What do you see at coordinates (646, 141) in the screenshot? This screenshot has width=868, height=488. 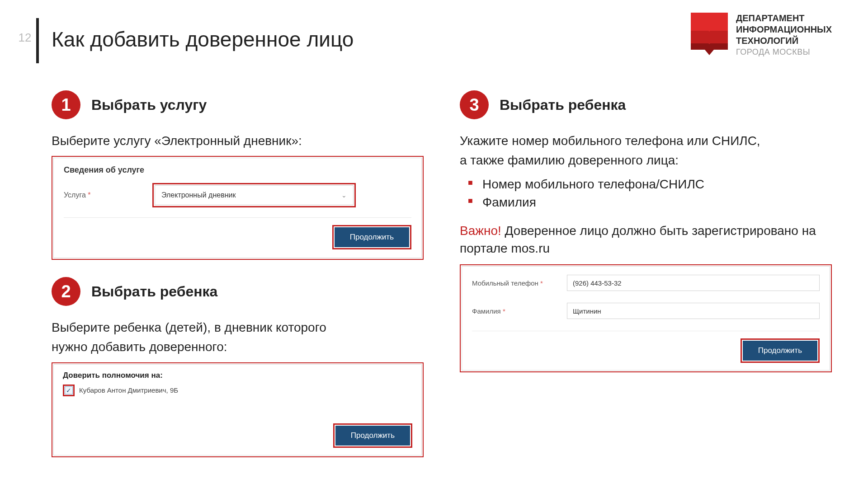 I see `step3-desc-l1: Укажите номер мобильного телефона или СН…` at bounding box center [646, 141].